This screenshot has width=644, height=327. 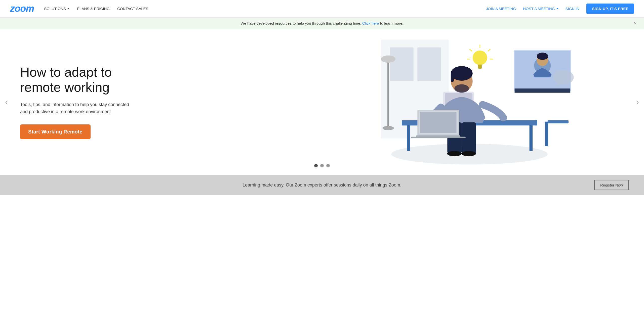 I want to click on nav-join-meeting: JOIN A MEETING, so click(x=501, y=9).